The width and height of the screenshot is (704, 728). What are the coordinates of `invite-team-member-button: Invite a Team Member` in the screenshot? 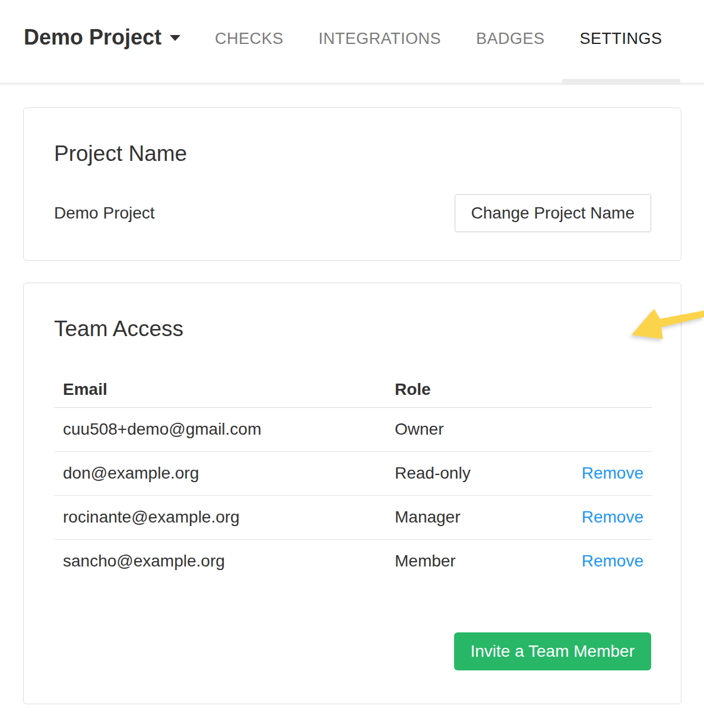 It's located at (553, 651).